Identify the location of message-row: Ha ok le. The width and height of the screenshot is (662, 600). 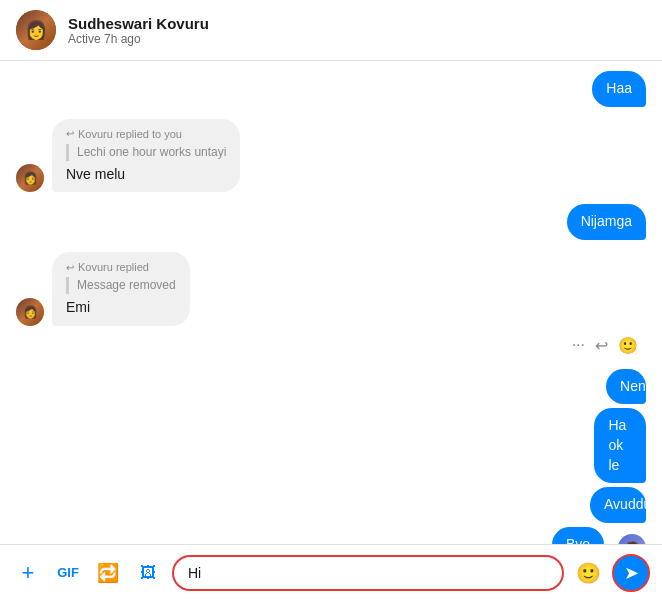
(606, 446).